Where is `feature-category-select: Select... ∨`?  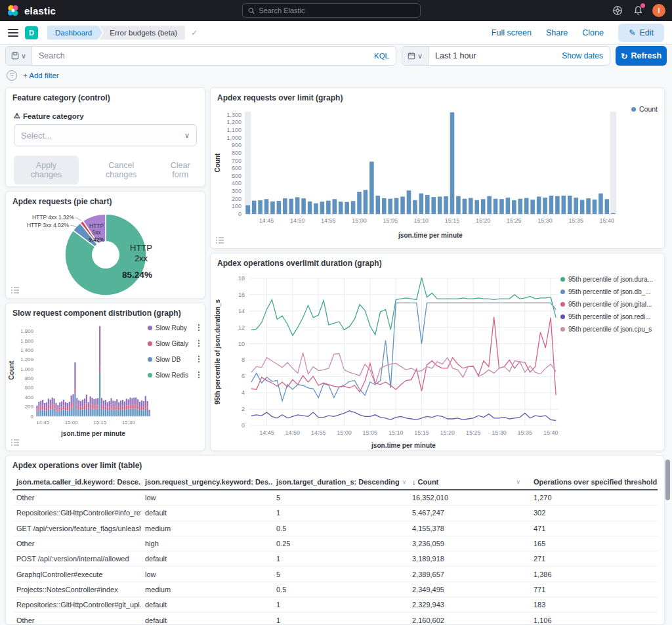
feature-category-select: Select... ∨ is located at coordinates (105, 135).